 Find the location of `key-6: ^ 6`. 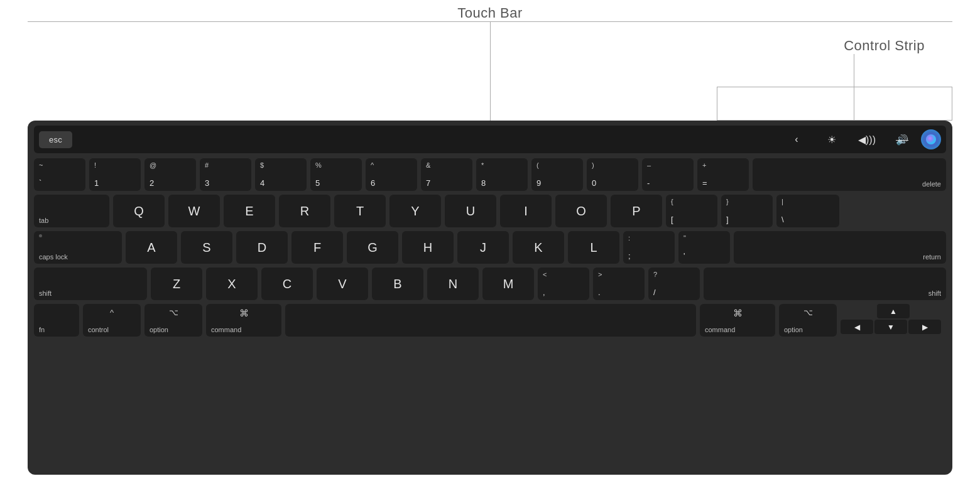

key-6: ^ 6 is located at coordinates (391, 175).